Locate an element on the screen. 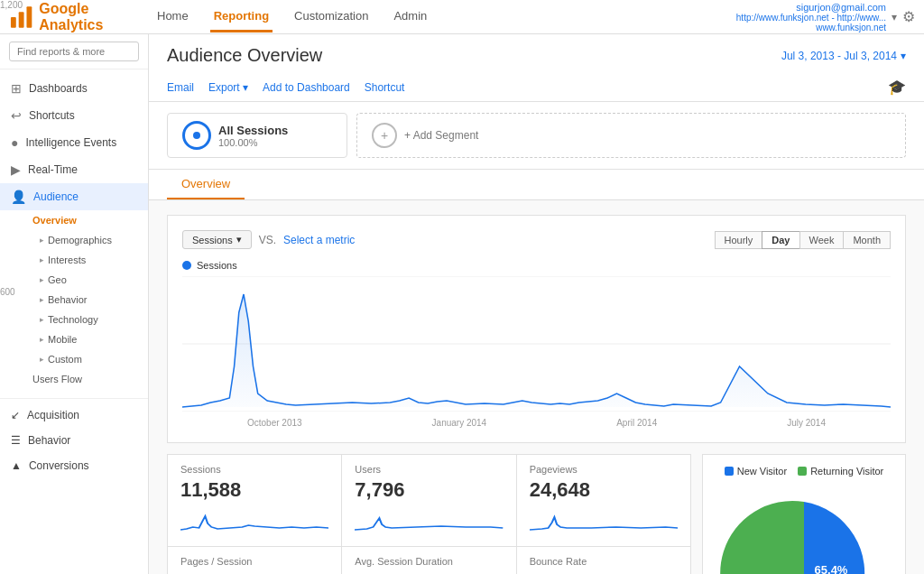 This screenshot has height=574, width=924. sidebar-behavior-label: Behavior is located at coordinates (49, 440).